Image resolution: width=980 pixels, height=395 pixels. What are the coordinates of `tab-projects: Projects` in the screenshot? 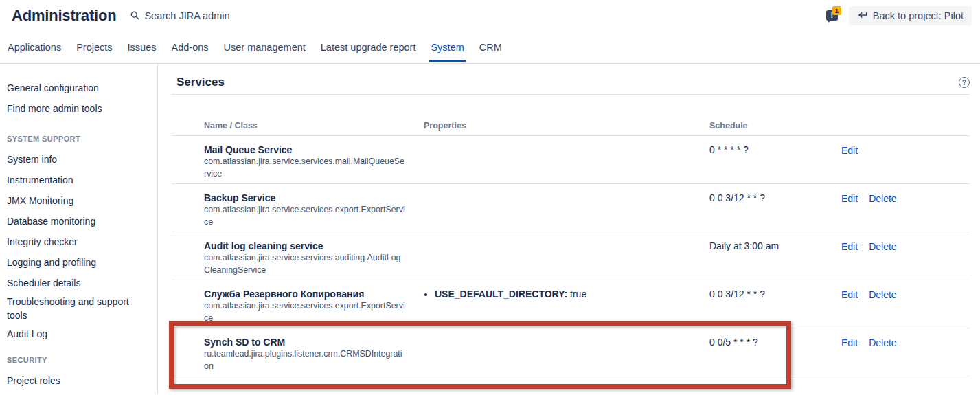 It's located at (94, 47).